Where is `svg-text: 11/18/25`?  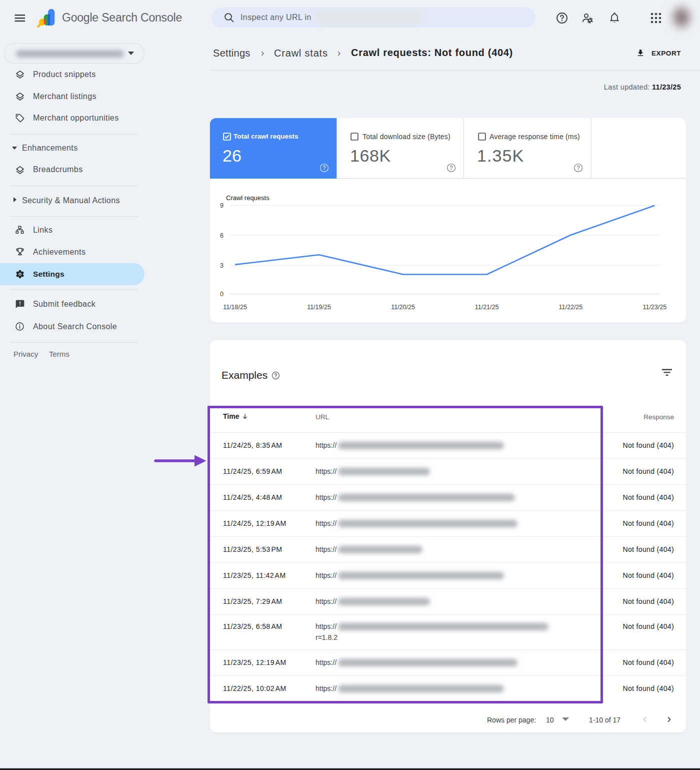
svg-text: 11/18/25 is located at coordinates (235, 307).